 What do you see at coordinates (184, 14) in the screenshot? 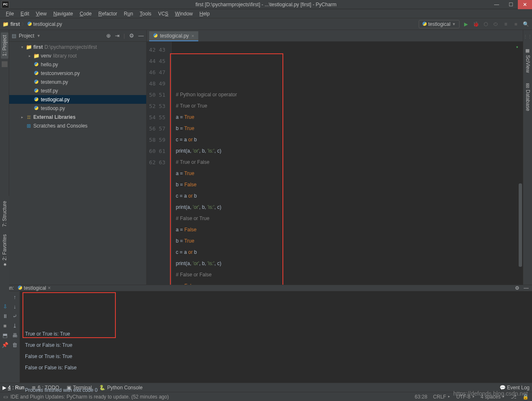
I see `menu-window: Window` at bounding box center [184, 14].